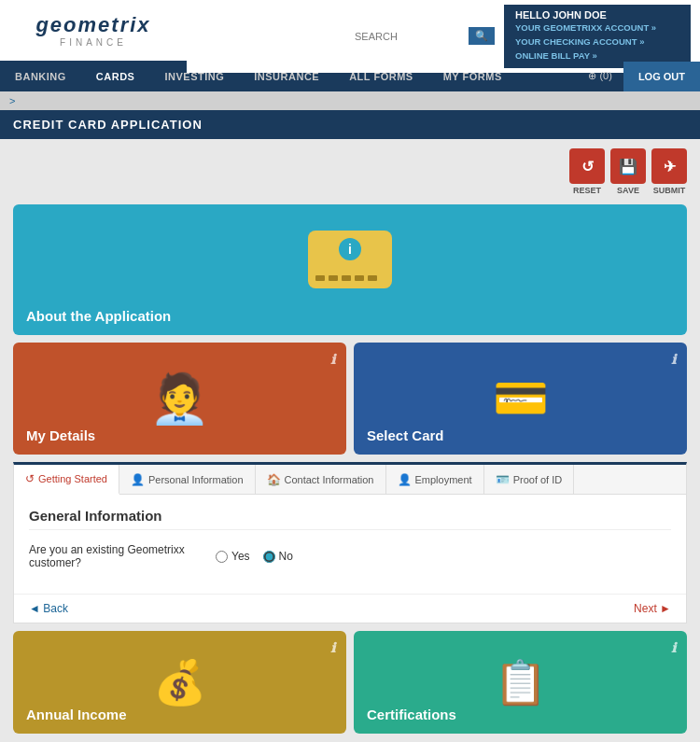 This screenshot has width=700, height=742. What do you see at coordinates (274, 480) in the screenshot?
I see `contact-info-icon: 🏠` at bounding box center [274, 480].